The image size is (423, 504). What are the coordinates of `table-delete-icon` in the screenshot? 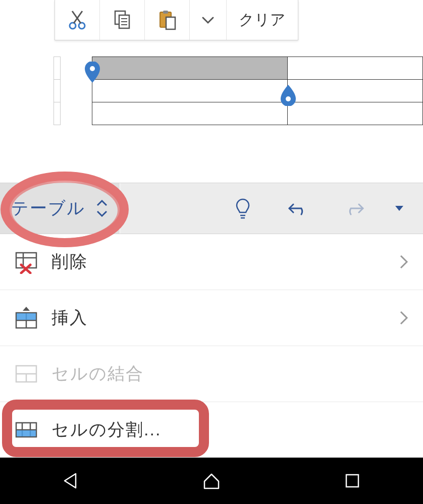 It's located at (26, 262).